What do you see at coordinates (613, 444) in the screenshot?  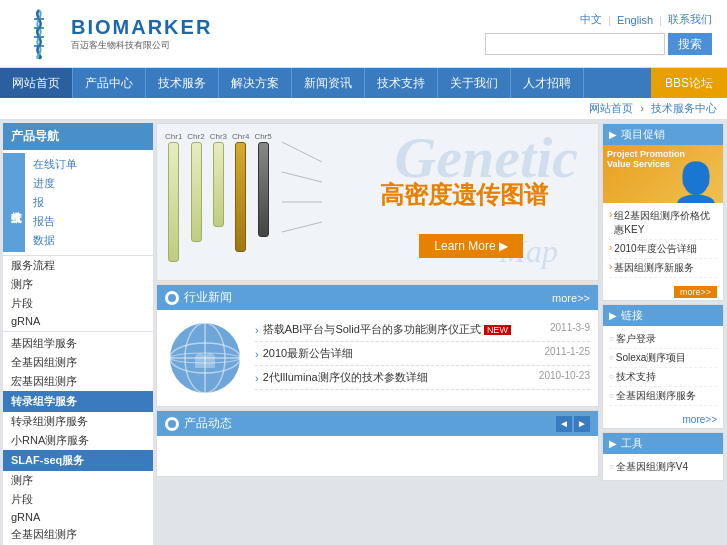 I see `tools-title-icon: ▶` at bounding box center [613, 444].